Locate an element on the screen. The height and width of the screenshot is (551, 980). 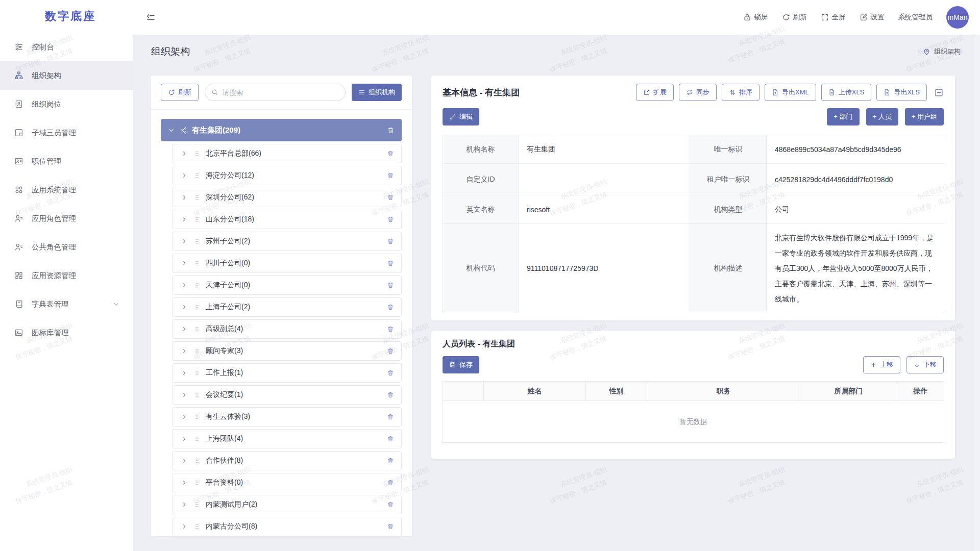
sidebar-item-console: 控制台 is located at coordinates (66, 47).